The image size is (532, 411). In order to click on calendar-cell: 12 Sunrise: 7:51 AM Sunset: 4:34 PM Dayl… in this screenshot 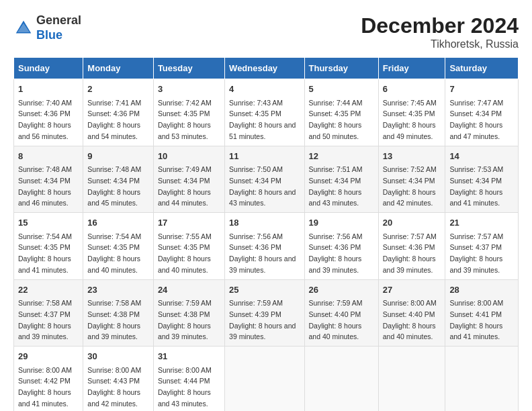, I will do `click(341, 179)`.